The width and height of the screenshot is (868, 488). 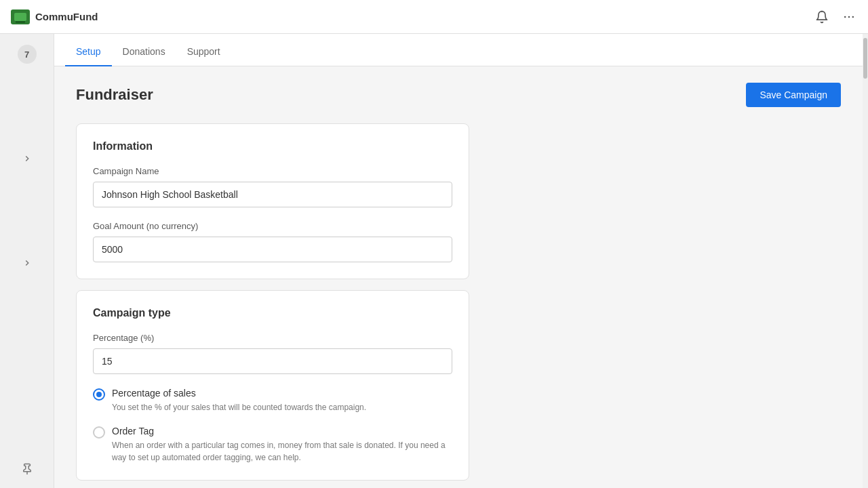 I want to click on campaign-type-card-title: Campaign type, so click(x=273, y=313).